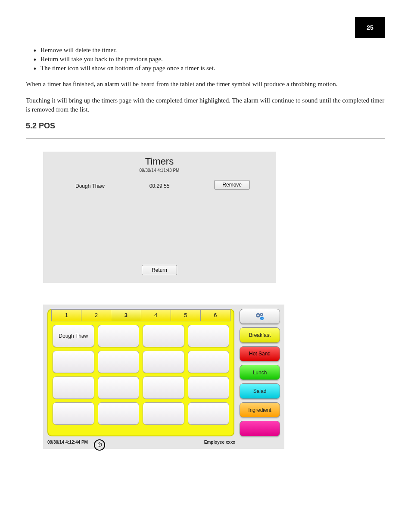 This screenshot has width=411, height=532. Describe the element at coordinates (215, 315) in the screenshot. I see `tab-6: 6` at that location.